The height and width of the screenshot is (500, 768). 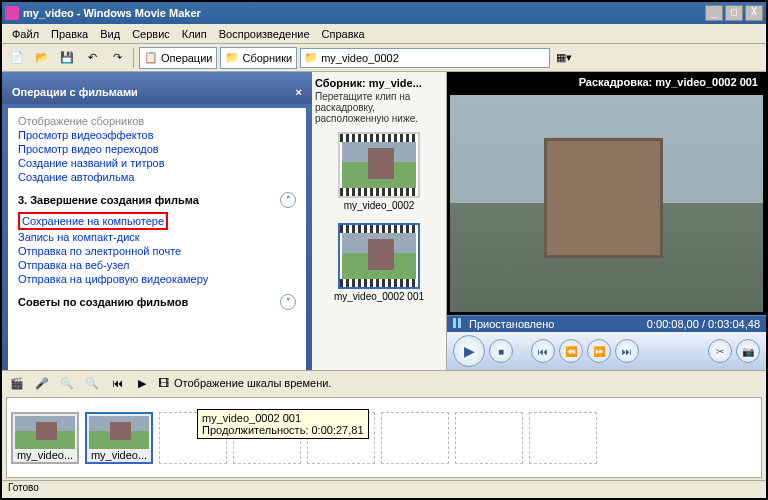 I want to click on stop-button: ■, so click(x=501, y=351).